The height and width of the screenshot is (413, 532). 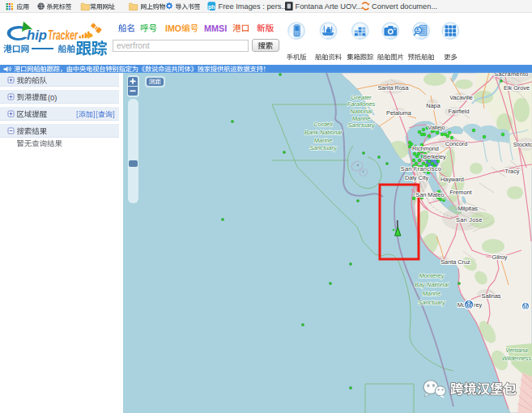 I want to click on svg-text: Santa Rosa, so click(x=394, y=87).